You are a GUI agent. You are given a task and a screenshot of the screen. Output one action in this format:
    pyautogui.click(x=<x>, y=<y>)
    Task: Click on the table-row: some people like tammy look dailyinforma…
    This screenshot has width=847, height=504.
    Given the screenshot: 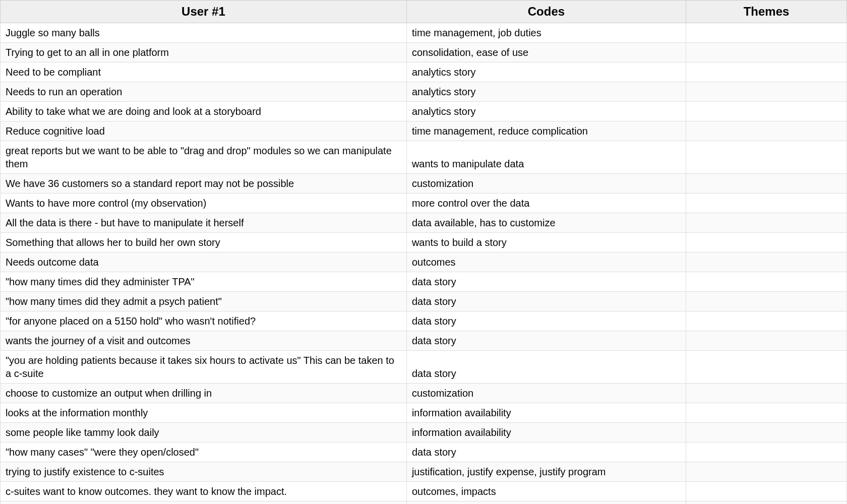 What is the action you would take?
    pyautogui.click(x=424, y=432)
    